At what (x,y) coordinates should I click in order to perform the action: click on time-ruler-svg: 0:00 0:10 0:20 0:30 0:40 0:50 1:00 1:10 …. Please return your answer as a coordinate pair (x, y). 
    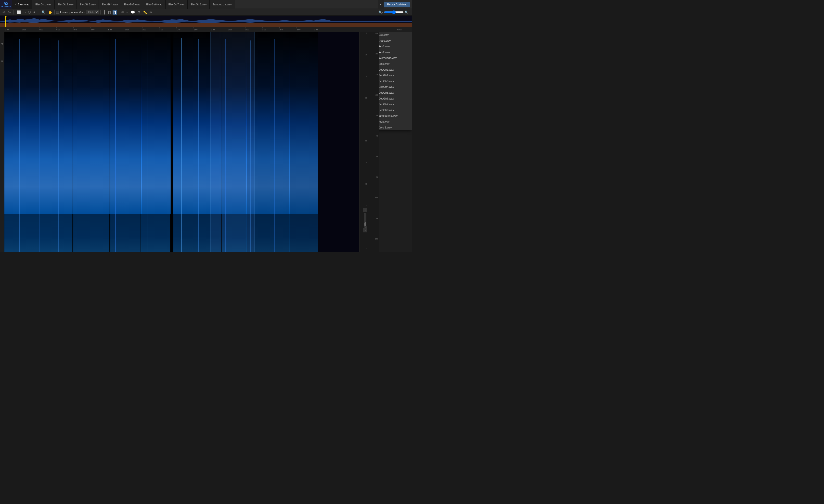
    Looking at the image, I should click on (208, 29).